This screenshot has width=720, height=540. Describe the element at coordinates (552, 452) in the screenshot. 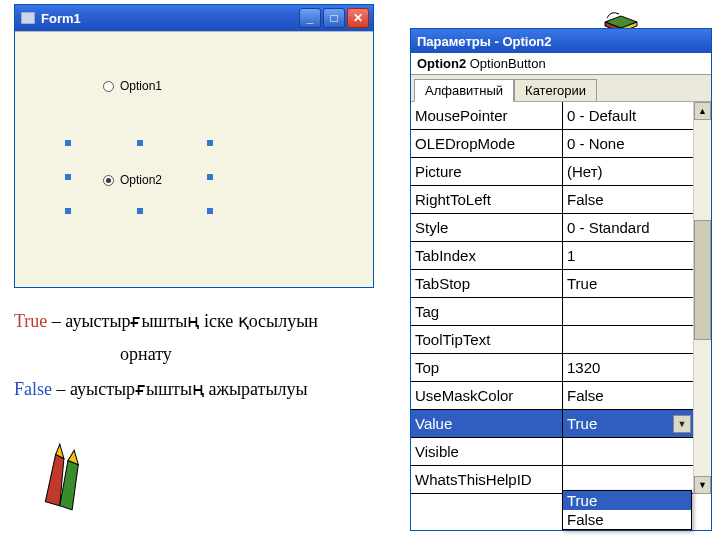

I see `property-row: Visible` at that location.